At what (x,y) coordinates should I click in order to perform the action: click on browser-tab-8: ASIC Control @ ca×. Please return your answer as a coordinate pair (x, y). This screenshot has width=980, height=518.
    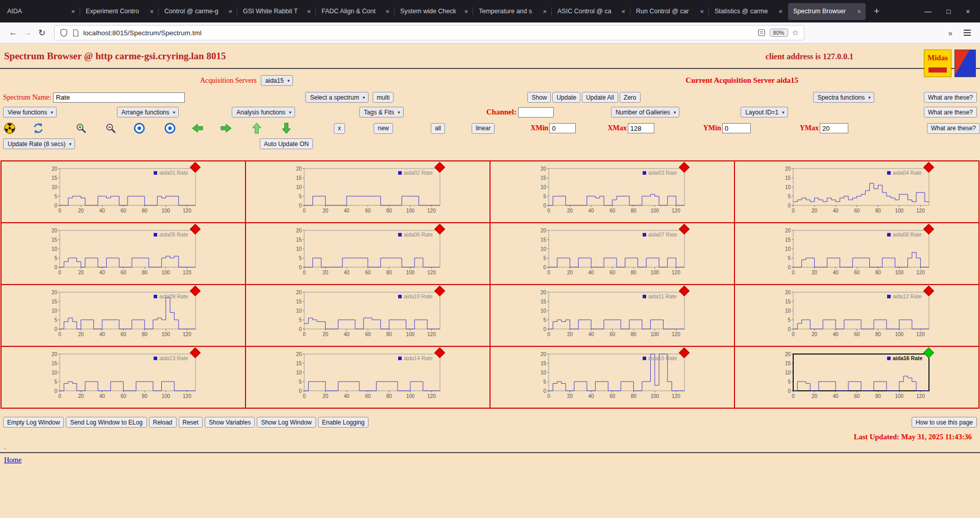
    Looking at the image, I should click on (591, 11).